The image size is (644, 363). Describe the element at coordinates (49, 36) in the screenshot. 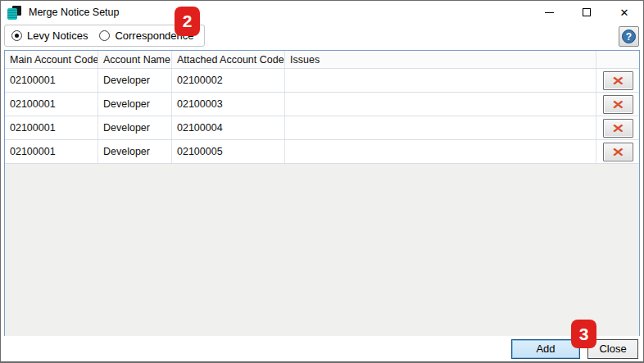

I see `radio-levy-notices: Levy Notices` at that location.